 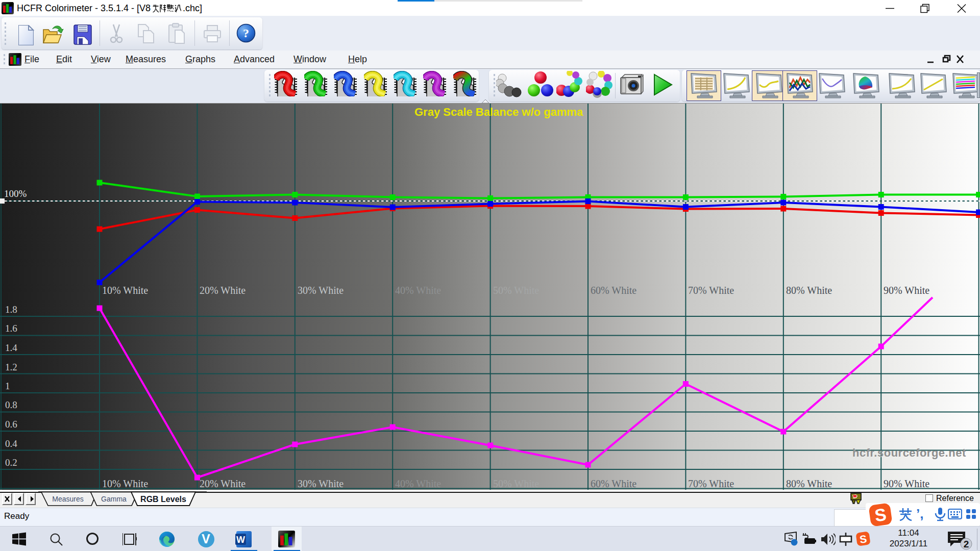 I want to click on svg-text: Measures, so click(x=67, y=499).